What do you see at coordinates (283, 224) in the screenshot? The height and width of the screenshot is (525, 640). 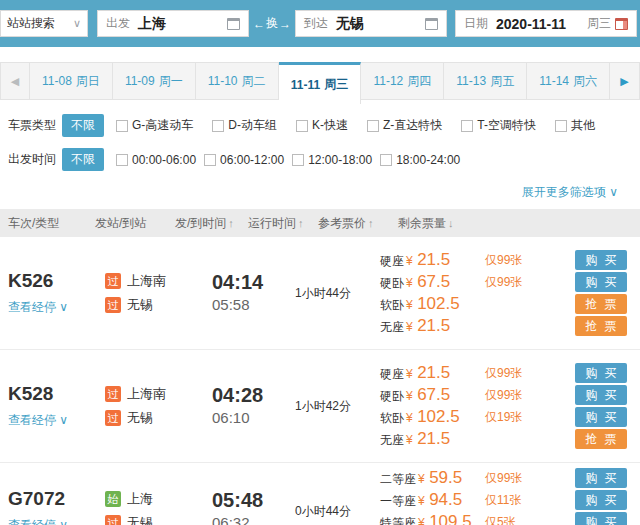 I see `col-duration-sort: 运行时间↑` at bounding box center [283, 224].